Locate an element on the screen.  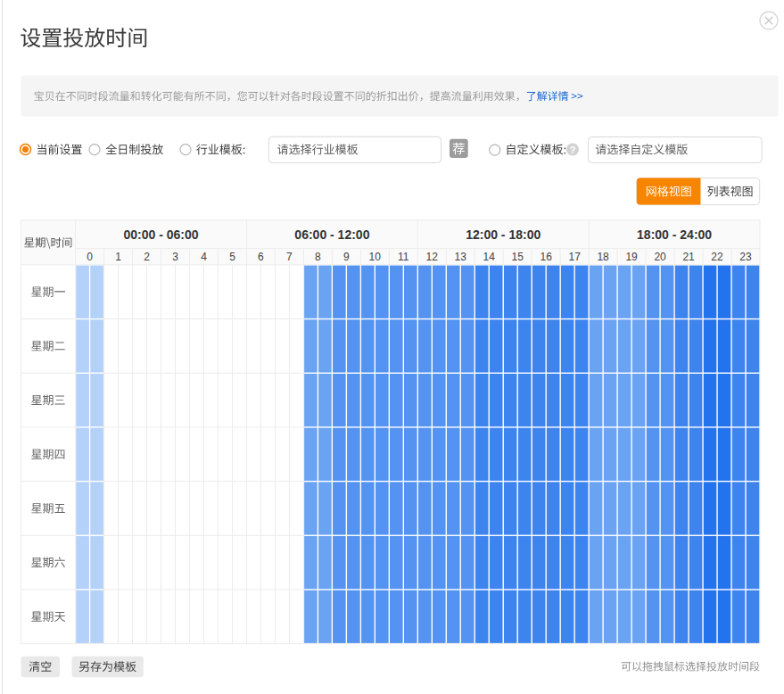
svg-text: 14 is located at coordinates (490, 257).